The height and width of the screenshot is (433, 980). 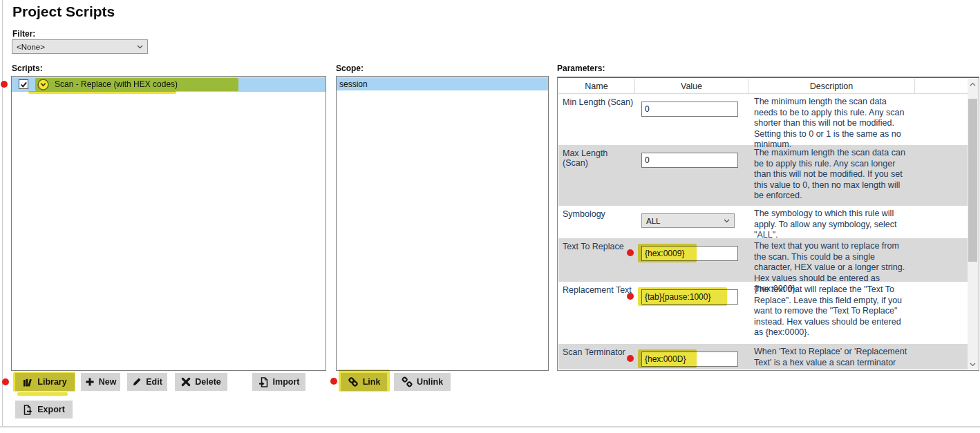 What do you see at coordinates (832, 119) in the screenshot?
I see `parameter-description: The minimum length the scan data needs t…` at bounding box center [832, 119].